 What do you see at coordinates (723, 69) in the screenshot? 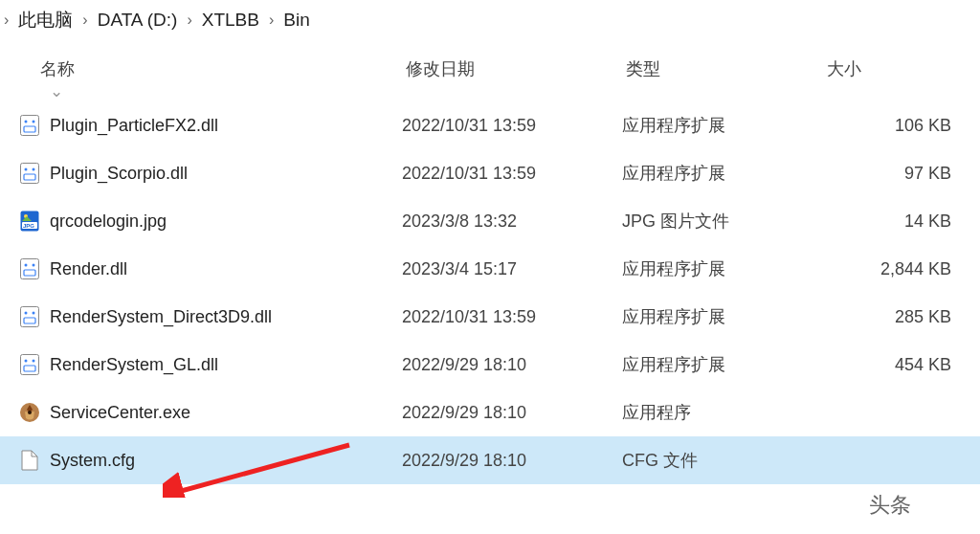
I see `column-header-type: 类型` at bounding box center [723, 69].